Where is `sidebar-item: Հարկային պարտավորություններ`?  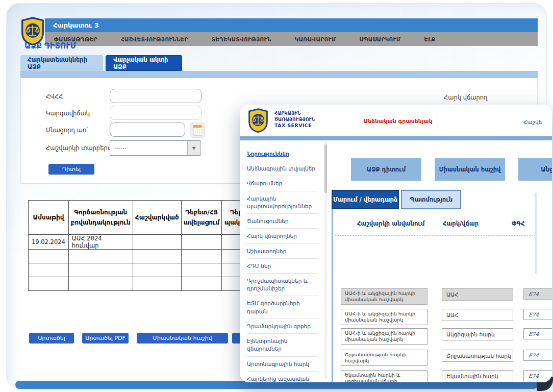 sidebar-item: Հարկային պարտավորություններ is located at coordinates (283, 203).